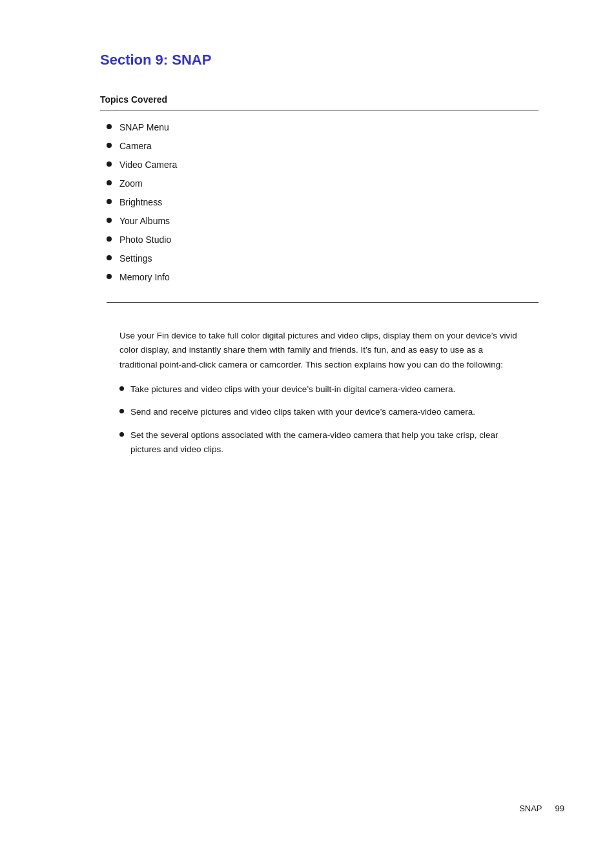  I want to click on topic-label: Brightness, so click(141, 203).